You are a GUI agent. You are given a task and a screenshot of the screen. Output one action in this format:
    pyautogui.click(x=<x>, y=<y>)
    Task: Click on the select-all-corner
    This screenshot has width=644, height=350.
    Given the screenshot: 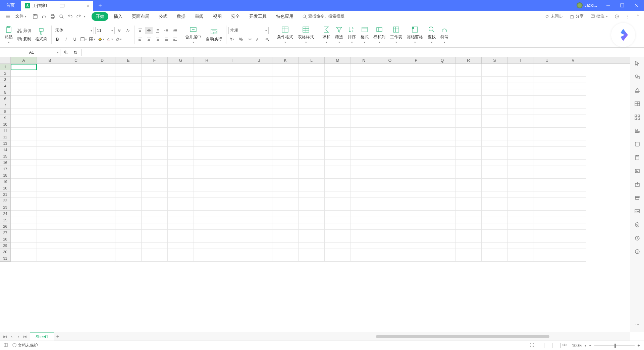 What is the action you would take?
    pyautogui.click(x=5, y=60)
    